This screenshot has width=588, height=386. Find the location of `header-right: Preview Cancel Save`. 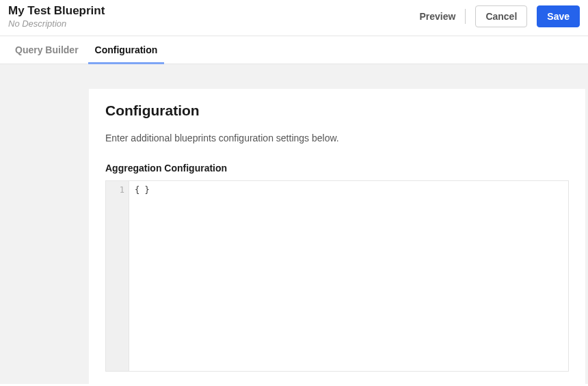

header-right: Preview Cancel Save is located at coordinates (499, 16).